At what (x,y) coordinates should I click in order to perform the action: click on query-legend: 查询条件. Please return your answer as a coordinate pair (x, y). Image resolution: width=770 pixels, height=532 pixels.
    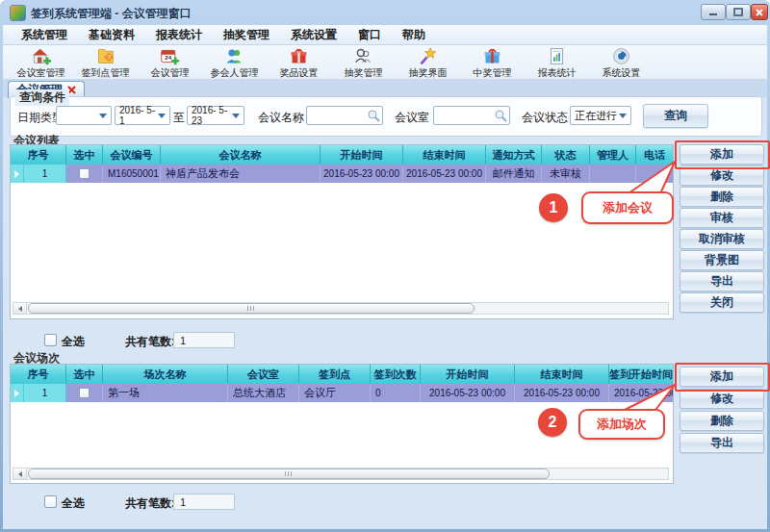
    Looking at the image, I should click on (42, 98).